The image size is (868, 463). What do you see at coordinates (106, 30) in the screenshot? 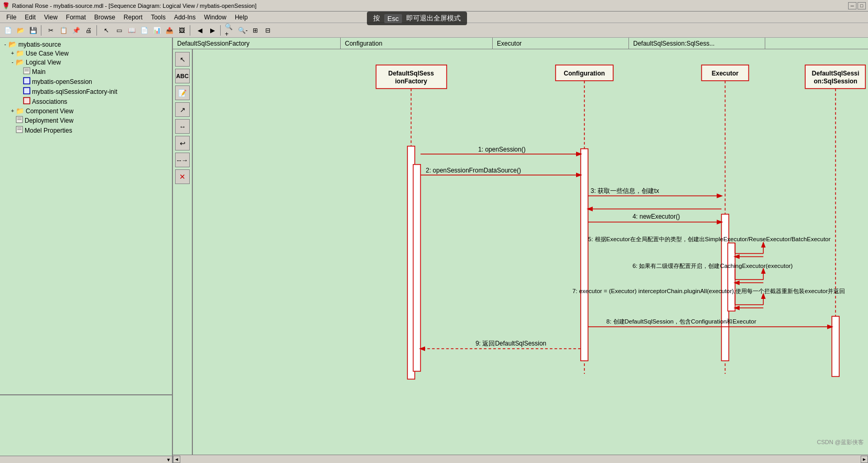
I see `select-button: ↖` at bounding box center [106, 30].